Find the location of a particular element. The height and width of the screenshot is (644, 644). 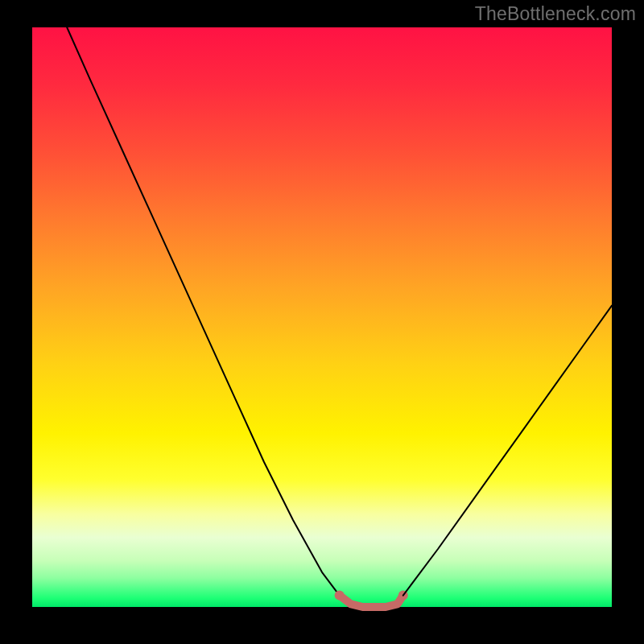

attribution-watermark: TheBottleneck.com is located at coordinates (555, 14).